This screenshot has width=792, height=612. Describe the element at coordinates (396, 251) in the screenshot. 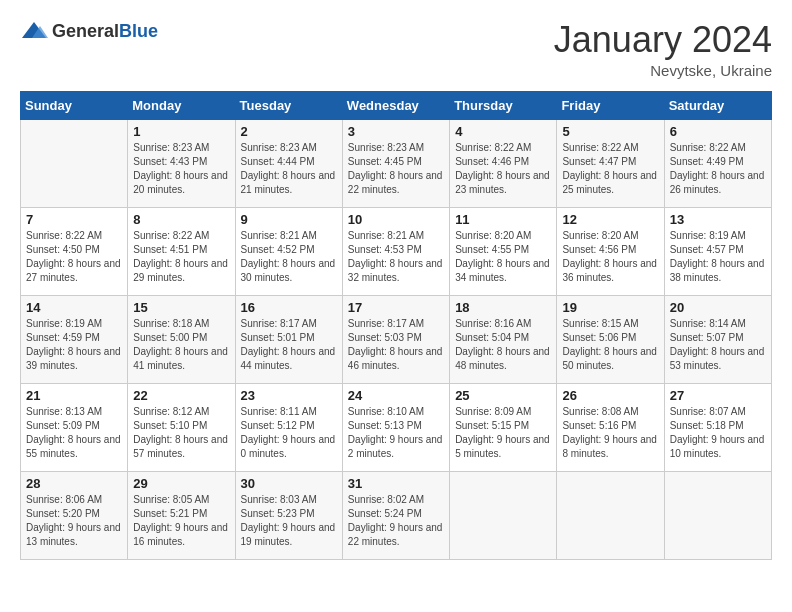

I see `calendar-cell: 10Sunrise: 8:21 AM Sunset: 4:53 PM Dayli…` at that location.